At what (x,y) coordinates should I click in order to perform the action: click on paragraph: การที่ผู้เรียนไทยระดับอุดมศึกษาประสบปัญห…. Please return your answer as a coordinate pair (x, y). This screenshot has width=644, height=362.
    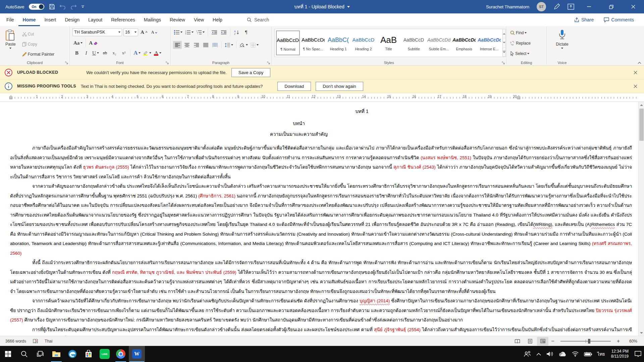
    Looking at the image, I should click on (321, 330).